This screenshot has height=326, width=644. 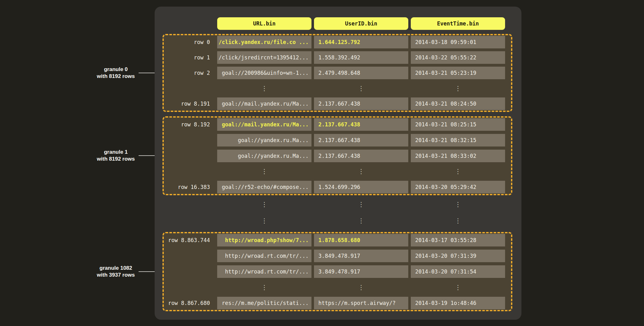 I want to click on table-row: row 8.191 goal://mail.yandex.ru/Ma... 2.…, so click(x=338, y=104).